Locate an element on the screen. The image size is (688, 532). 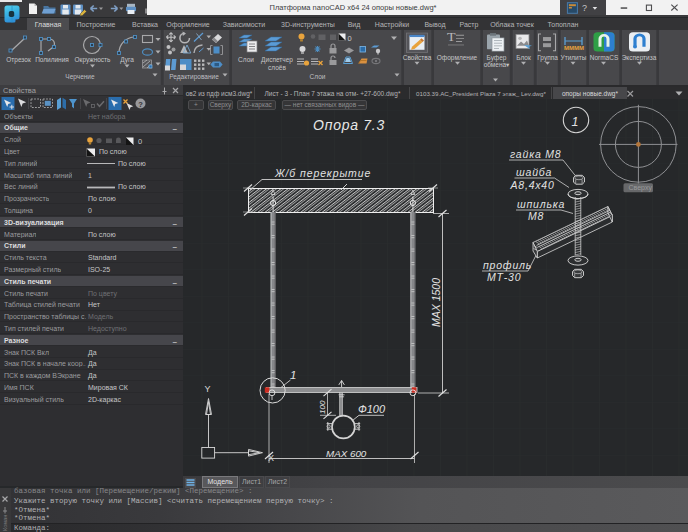
svg-text: А8,4х40 is located at coordinates (532, 185).